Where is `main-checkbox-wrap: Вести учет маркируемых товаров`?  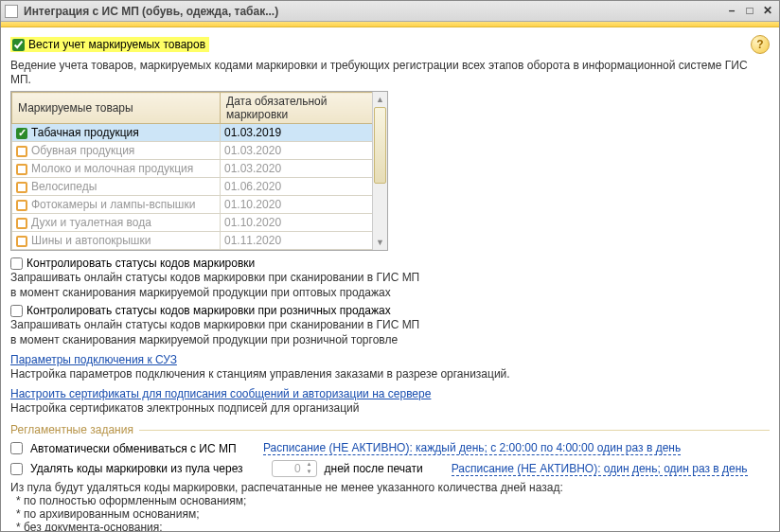 main-checkbox-wrap: Вести учет маркируемых товаров is located at coordinates (110, 44).